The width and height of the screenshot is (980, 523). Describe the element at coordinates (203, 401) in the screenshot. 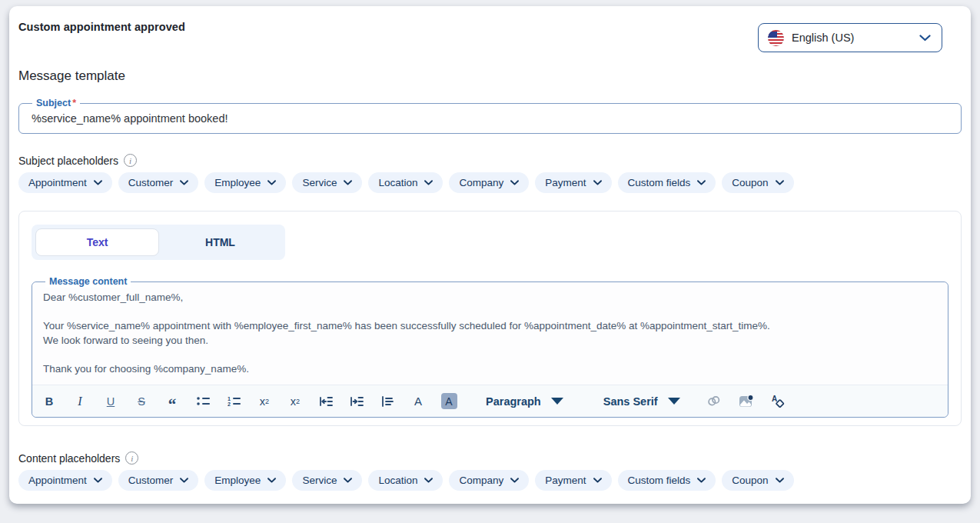

I see `bullet-list-button` at that location.